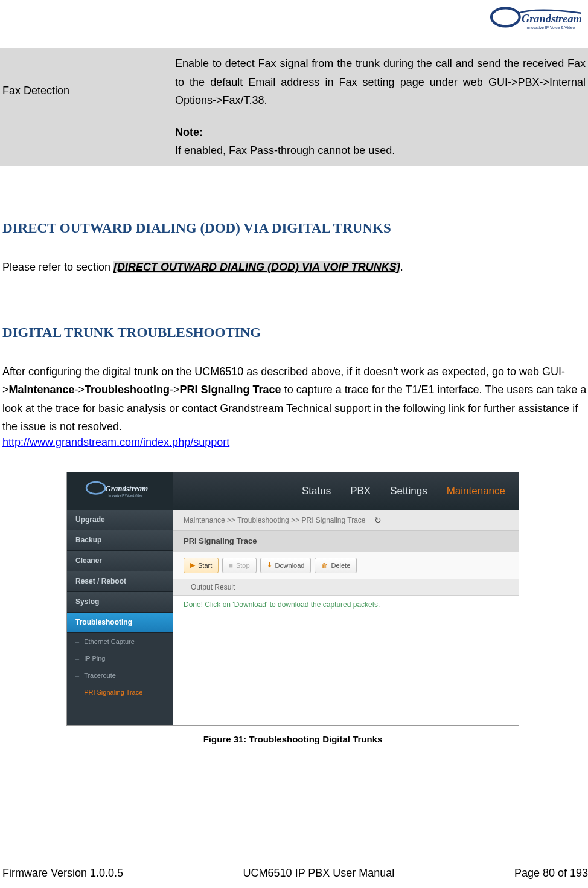 The width and height of the screenshot is (588, 888). Describe the element at coordinates (120, 520) in the screenshot. I see `sidebar-item-upgrade: Upgrade` at that location.